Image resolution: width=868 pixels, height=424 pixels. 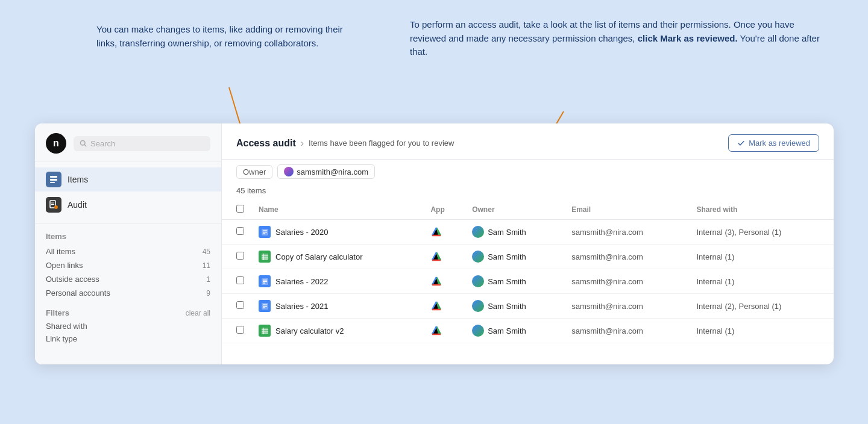 What do you see at coordinates (301, 306) in the screenshot?
I see `file-name: Salaries - 2021` at bounding box center [301, 306].